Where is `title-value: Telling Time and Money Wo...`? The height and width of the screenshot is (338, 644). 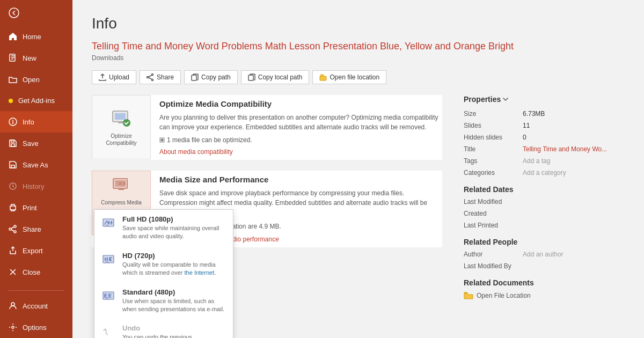
title-value: Telling Time and Money Wo... is located at coordinates (565, 149).